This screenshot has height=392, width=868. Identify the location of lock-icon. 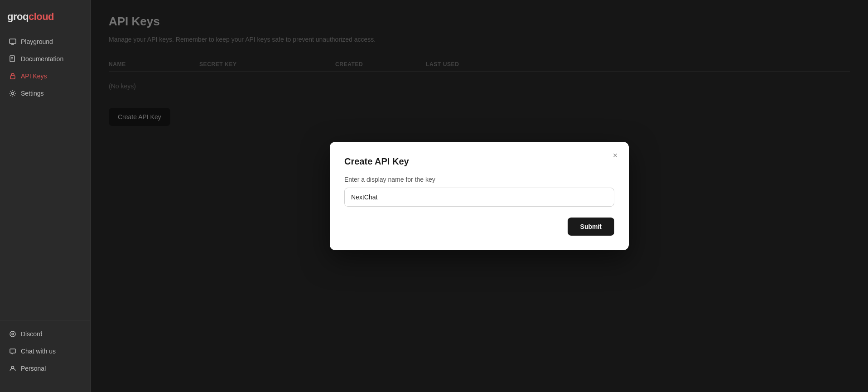
(13, 76).